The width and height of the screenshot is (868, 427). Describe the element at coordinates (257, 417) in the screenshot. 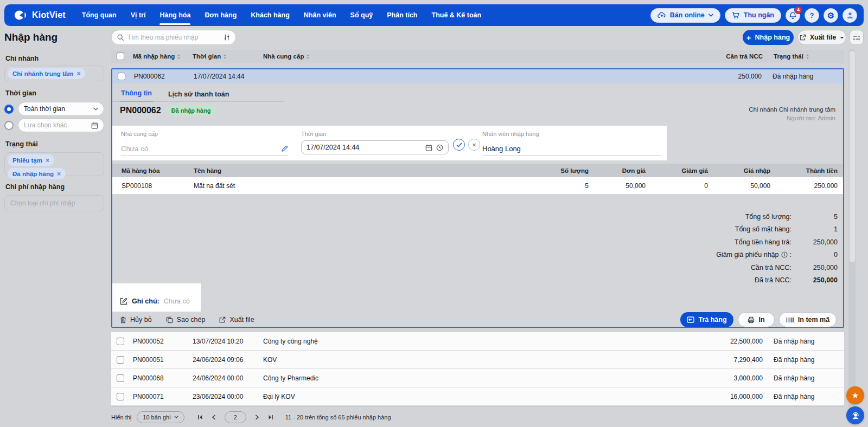

I see `next-page-button` at that location.